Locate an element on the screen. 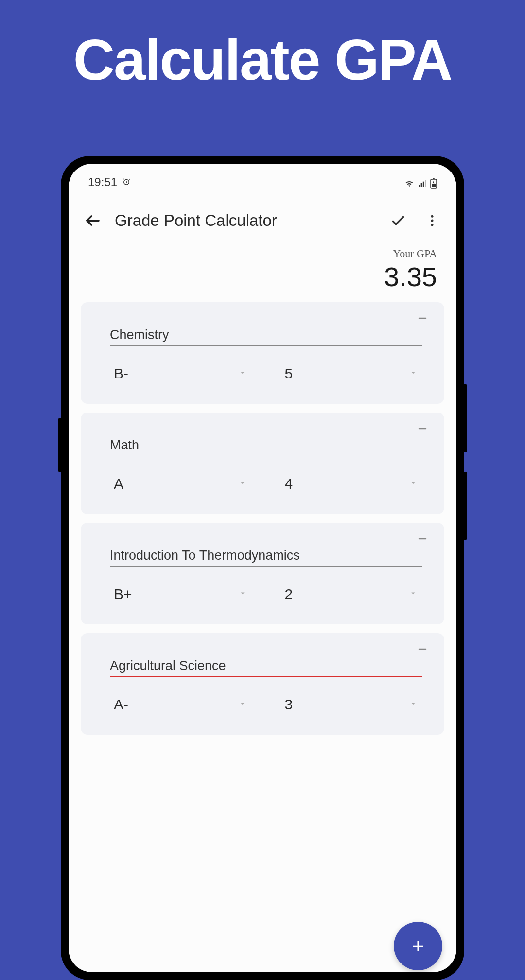 The height and width of the screenshot is (980, 525). credits-value: 3 is located at coordinates (289, 705).